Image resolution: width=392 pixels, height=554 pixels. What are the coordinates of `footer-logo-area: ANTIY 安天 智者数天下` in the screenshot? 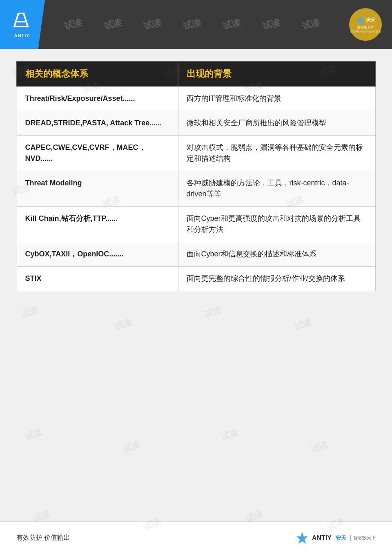 It's located at (335, 538).